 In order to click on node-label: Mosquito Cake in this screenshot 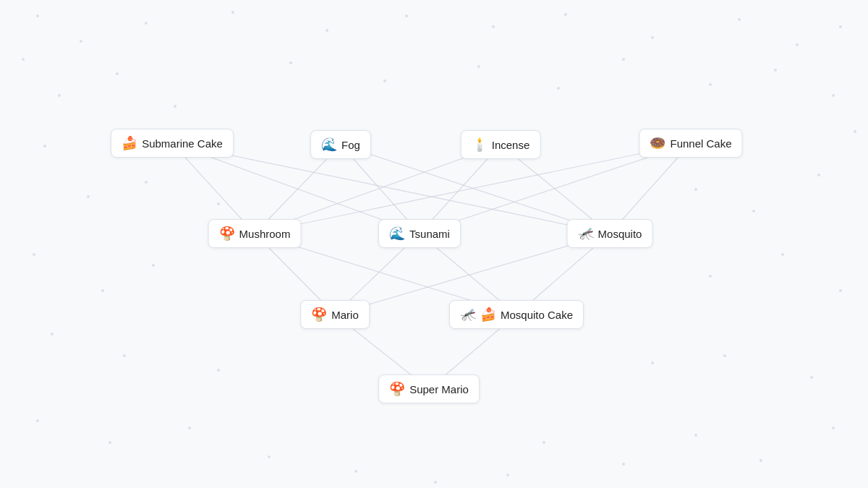, I will do `click(537, 315)`.